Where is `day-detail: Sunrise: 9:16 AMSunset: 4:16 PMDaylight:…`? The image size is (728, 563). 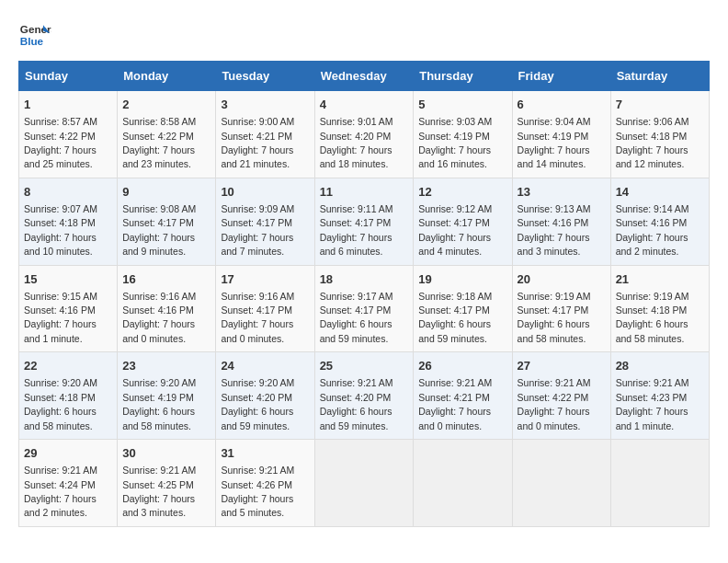
day-detail: Sunrise: 9:16 AMSunset: 4:16 PMDaylight:… is located at coordinates (159, 317).